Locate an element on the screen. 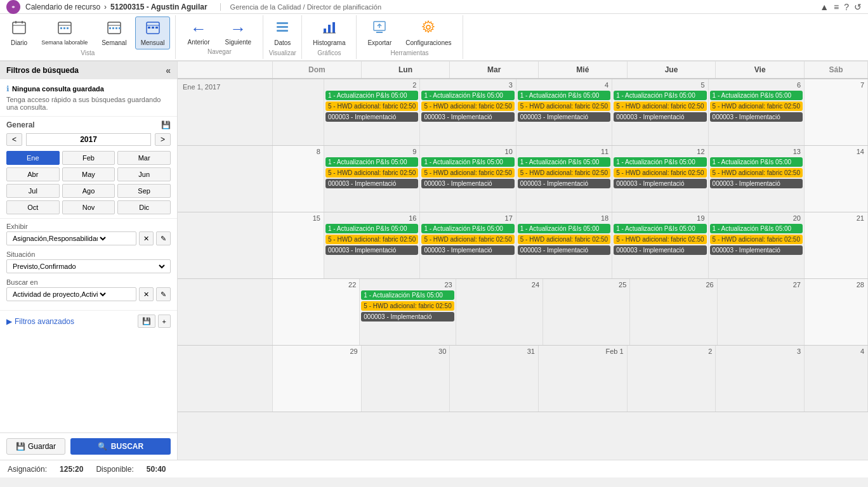 The width and height of the screenshot is (868, 487). event-0-1-0: 1 - Actualización P&Is 05:00 is located at coordinates (372, 95).